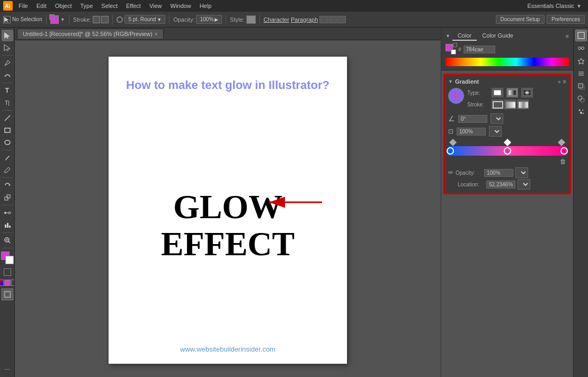  I want to click on color-tab: Color, so click(465, 36).